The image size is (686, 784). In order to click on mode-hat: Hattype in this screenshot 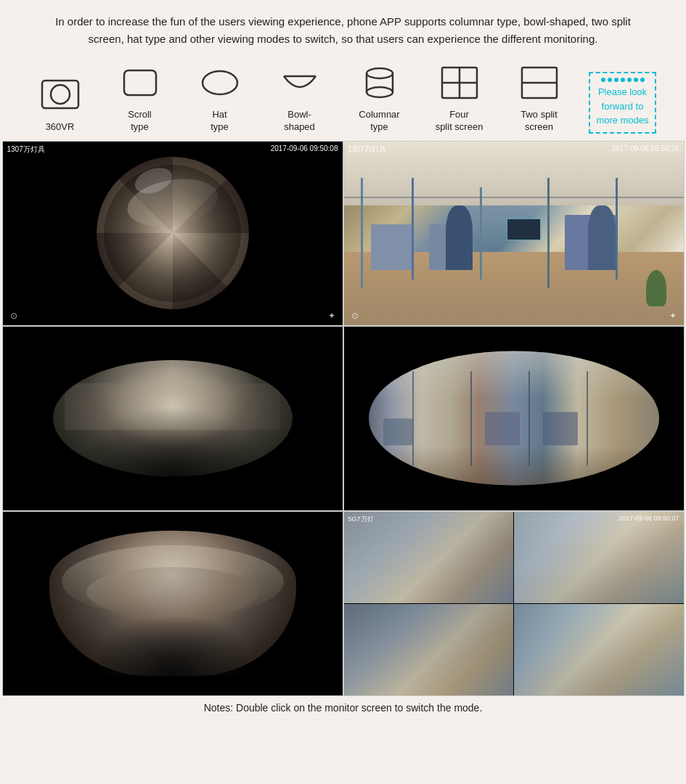, I will do `click(220, 97)`.